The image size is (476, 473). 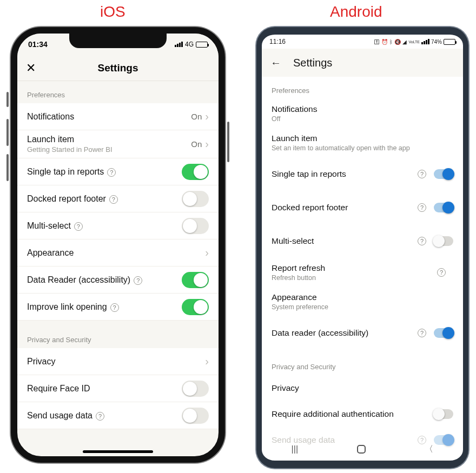 I want to click on platform-label-ios: iOS, so click(x=113, y=12).